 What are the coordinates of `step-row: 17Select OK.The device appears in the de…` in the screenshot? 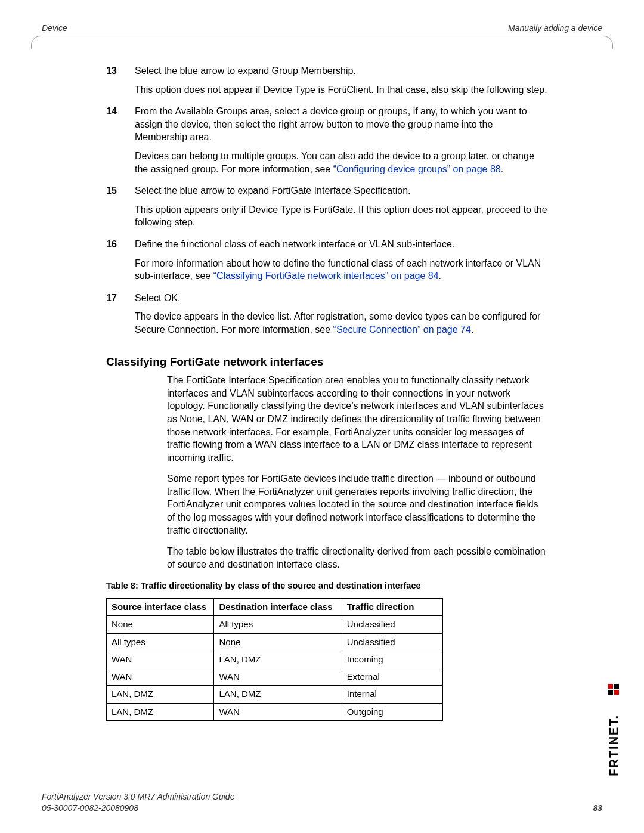 It's located at (327, 317).